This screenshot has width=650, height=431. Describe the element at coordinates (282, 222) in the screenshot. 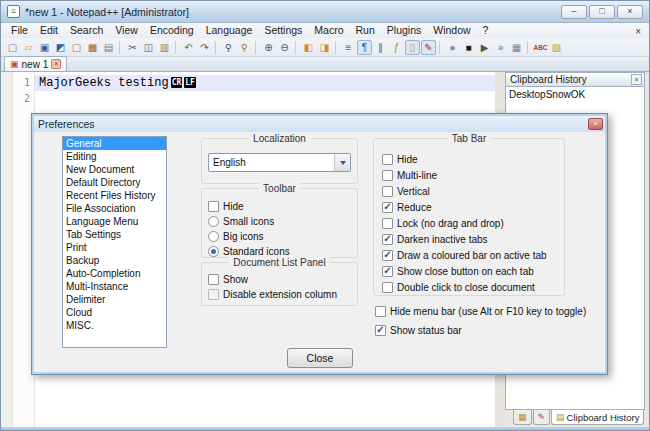

I see `radio-small-icons: Small icons` at that location.